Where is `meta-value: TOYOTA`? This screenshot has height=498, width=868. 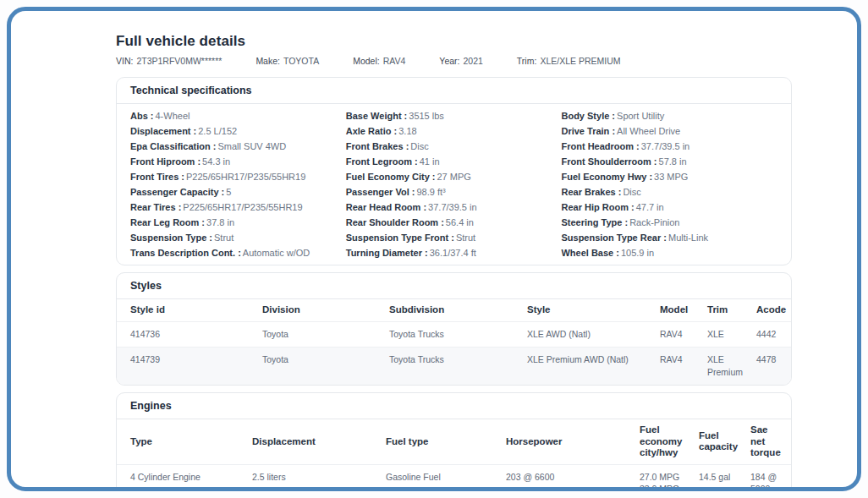 meta-value: TOYOTA is located at coordinates (301, 61).